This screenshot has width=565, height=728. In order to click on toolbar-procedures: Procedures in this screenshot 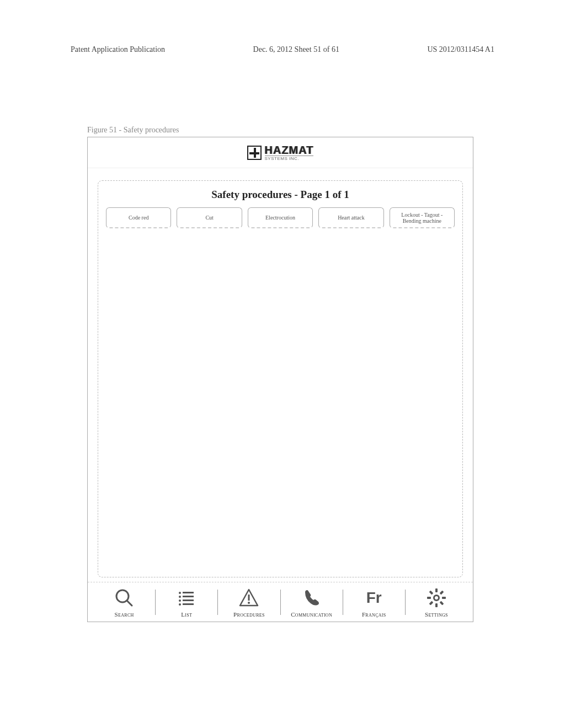, I will do `click(249, 602)`.